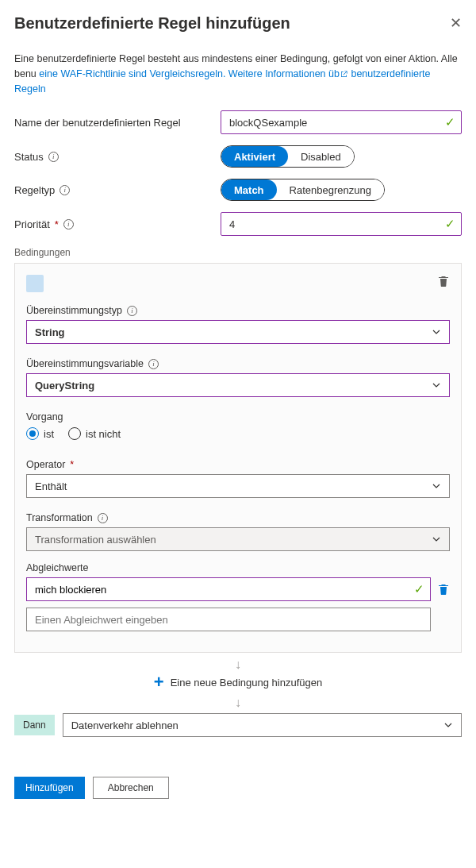 The image size is (476, 868). Describe the element at coordinates (287, 156) in the screenshot. I see `status-toggle: Aktiviert Disabled` at that location.